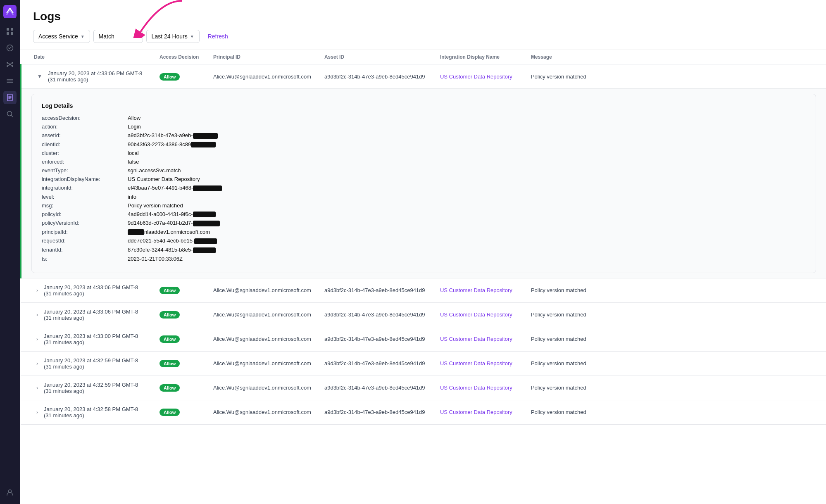 The image size is (826, 504). Describe the element at coordinates (83, 240) in the screenshot. I see `log-field-key: requestId:` at that location.